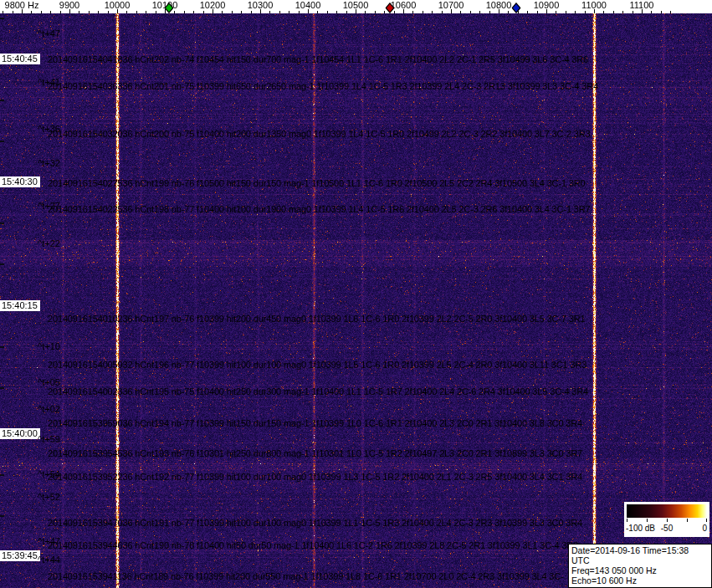  Describe the element at coordinates (49, 475) in the screenshot. I see `event-time-tag: ^t+54` at that location.